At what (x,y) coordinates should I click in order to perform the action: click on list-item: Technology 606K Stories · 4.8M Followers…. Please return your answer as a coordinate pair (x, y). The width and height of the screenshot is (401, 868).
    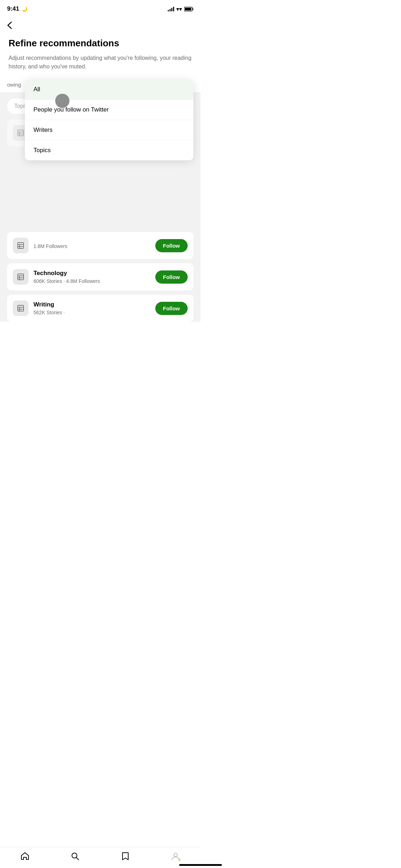
    Looking at the image, I should click on (100, 277).